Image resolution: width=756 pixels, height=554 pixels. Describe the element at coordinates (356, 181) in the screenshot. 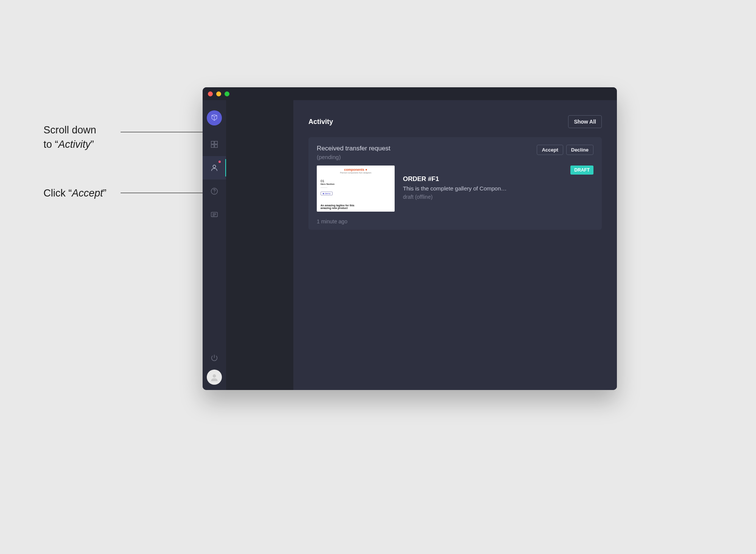

I see `thumb-section-number: 01` at that location.